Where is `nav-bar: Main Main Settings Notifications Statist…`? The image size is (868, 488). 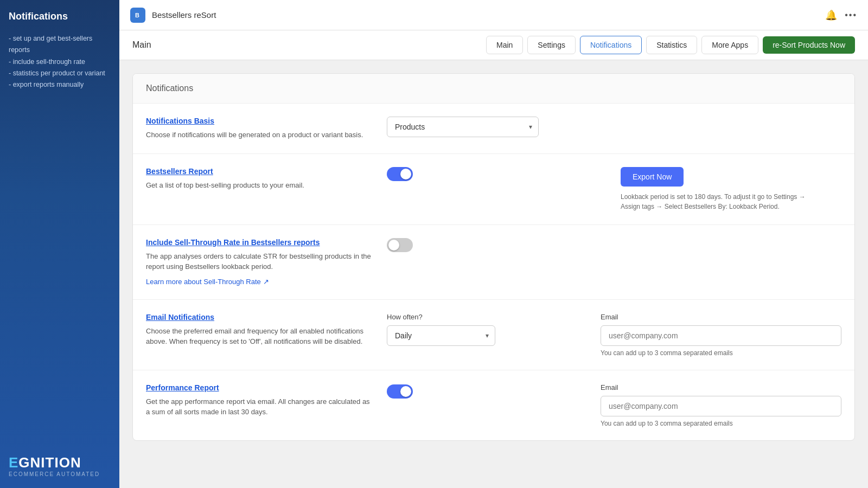
nav-bar: Main Main Settings Notifications Statist… is located at coordinates (494, 46).